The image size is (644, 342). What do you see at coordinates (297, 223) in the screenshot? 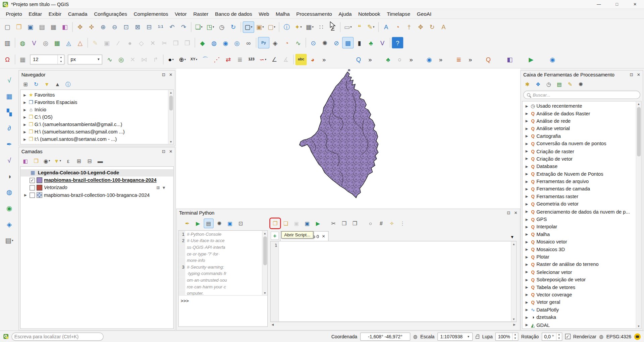
I see `save-script-button: ▣` at bounding box center [297, 223].